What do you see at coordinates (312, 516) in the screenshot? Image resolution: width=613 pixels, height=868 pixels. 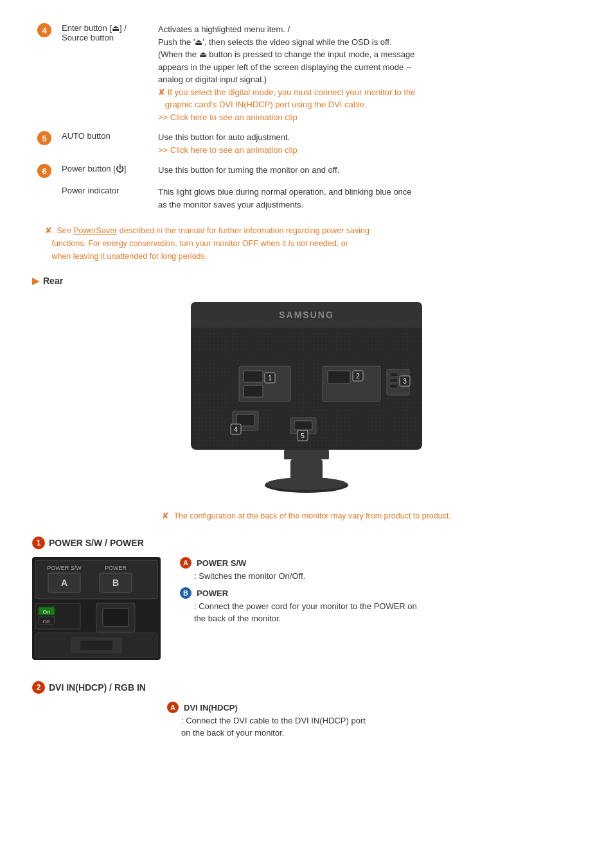 I see `config-note-text: The configuration at the back of the mon…` at bounding box center [312, 516].